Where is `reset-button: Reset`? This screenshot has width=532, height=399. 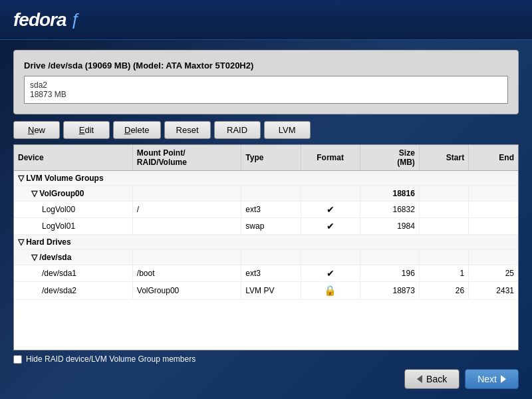 reset-button: Reset is located at coordinates (188, 130).